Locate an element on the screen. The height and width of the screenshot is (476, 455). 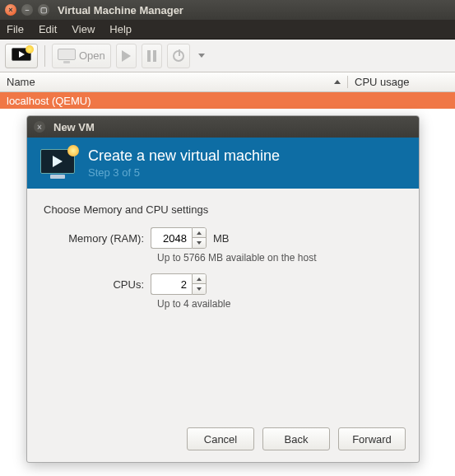
new-vm-icon is located at coordinates (21, 56).